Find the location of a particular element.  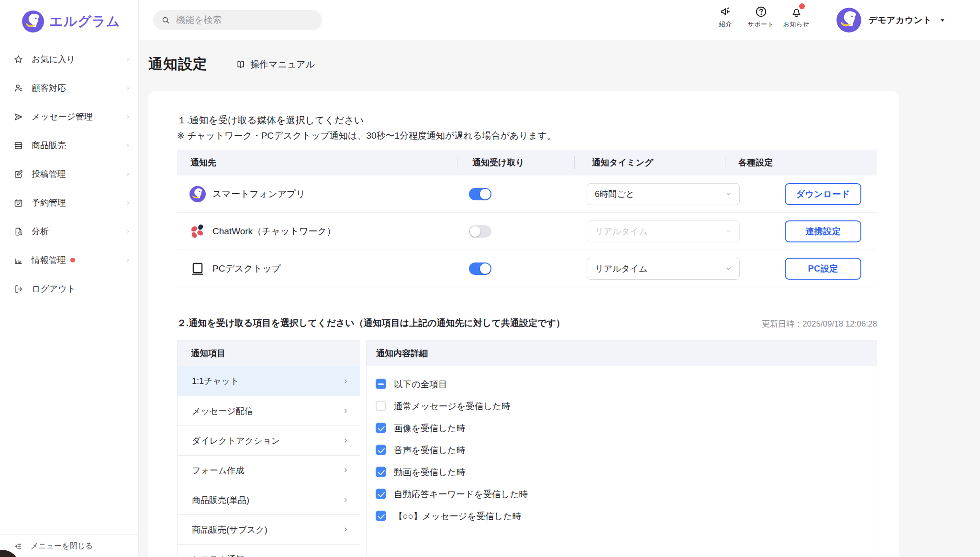

menu-collapse-icon is located at coordinates (18, 546).